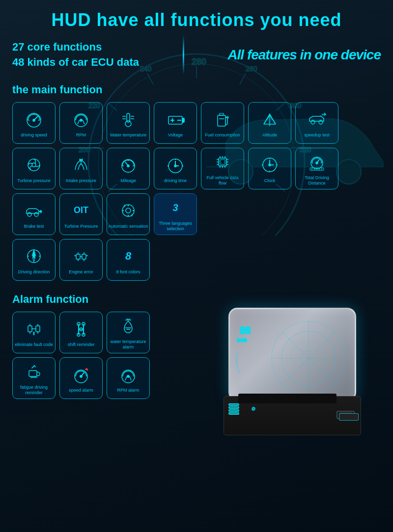 The height and width of the screenshot is (532, 393). Describe the element at coordinates (128, 378) in the screenshot. I see `alarm-rpm: RPM alarm` at that location.